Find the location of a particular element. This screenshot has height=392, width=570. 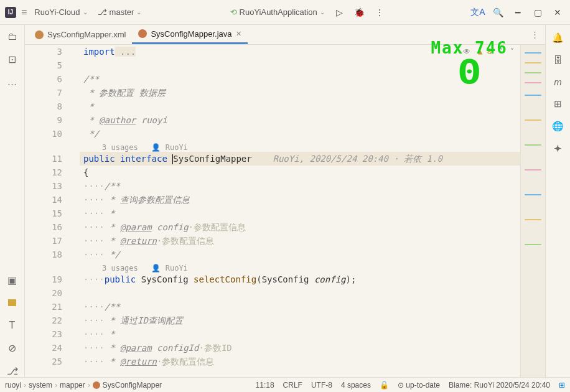

search-icon: 🔍 is located at coordinates (498, 12).